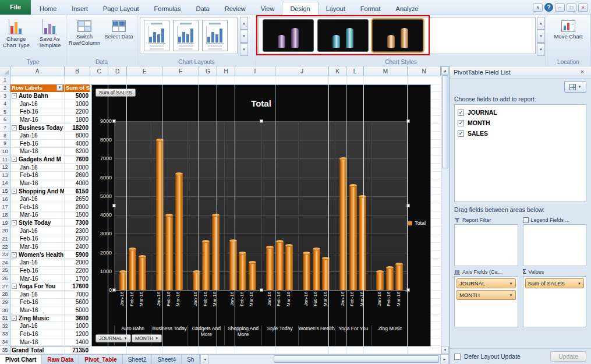 The width and height of the screenshot is (591, 364). I want to click on scroll-down-icon: ▼, so click(445, 350).